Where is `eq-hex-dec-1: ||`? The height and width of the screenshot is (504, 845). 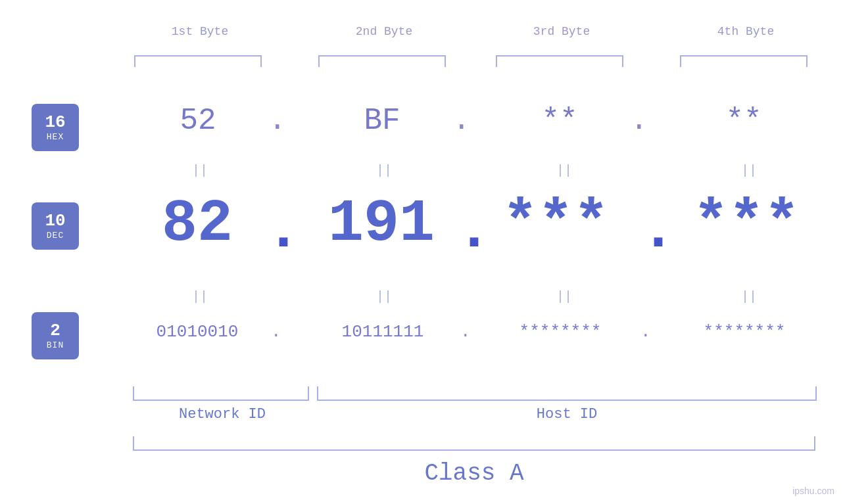 eq-hex-dec-1: || is located at coordinates (200, 171).